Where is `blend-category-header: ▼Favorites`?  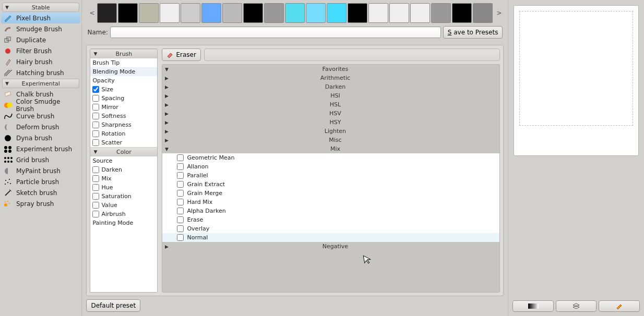 blend-category-header: ▼Favorites is located at coordinates (331, 69).